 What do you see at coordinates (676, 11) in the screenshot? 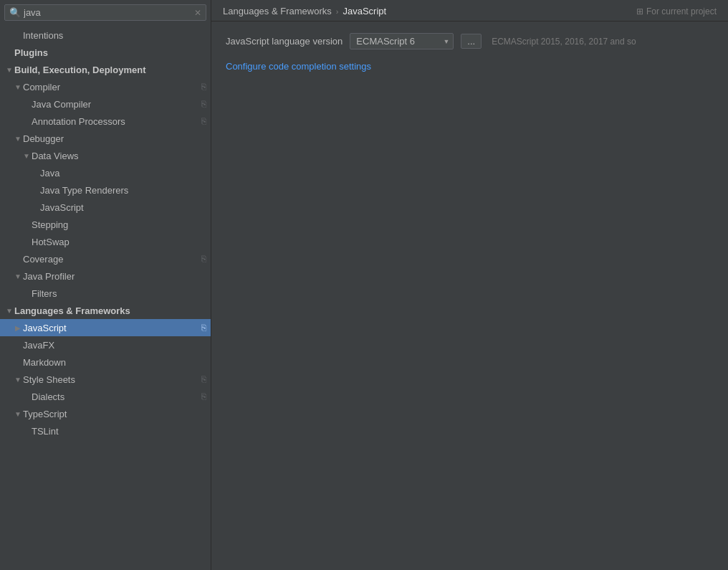
I see `for-current-project-button: ⊞ For current project` at bounding box center [676, 11].